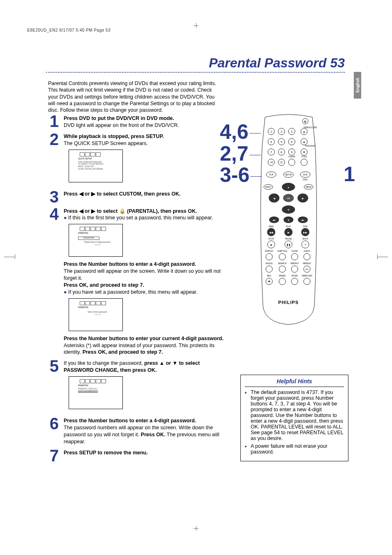  Describe the element at coordinates (130, 264) in the screenshot. I see `step-bold: Press the Number buttons to enter a 4-di…` at that location.